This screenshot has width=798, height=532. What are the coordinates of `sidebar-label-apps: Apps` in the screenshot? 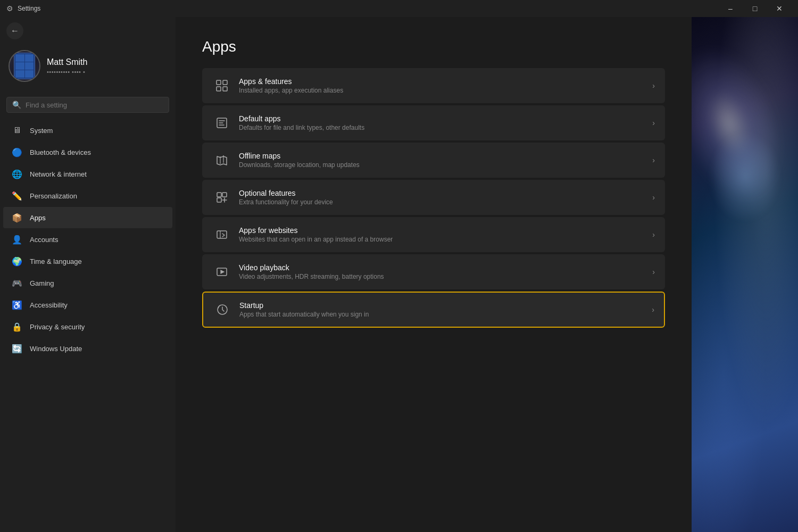 It's located at (38, 218).